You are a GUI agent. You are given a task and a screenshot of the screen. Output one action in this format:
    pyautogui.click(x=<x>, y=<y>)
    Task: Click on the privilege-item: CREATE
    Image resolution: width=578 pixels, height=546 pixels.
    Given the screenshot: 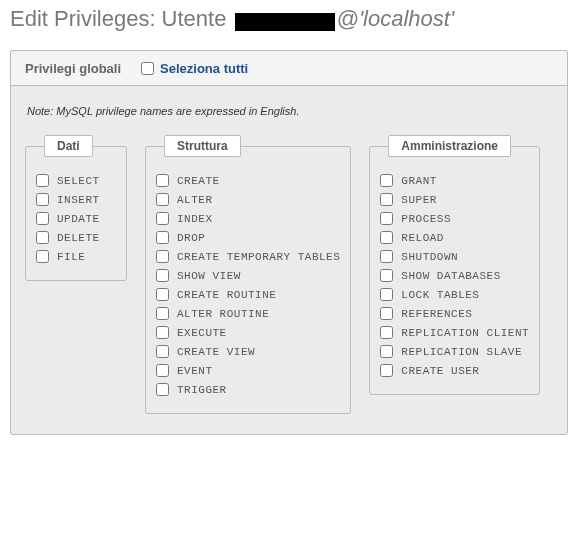 What is the action you would take?
    pyautogui.click(x=248, y=180)
    